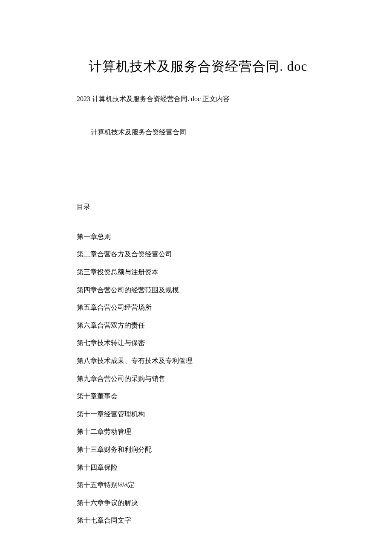  I want to click on document-subtitle: 2023 计算机技术及服务合资经营合同. doc 正文内容, so click(198, 99).